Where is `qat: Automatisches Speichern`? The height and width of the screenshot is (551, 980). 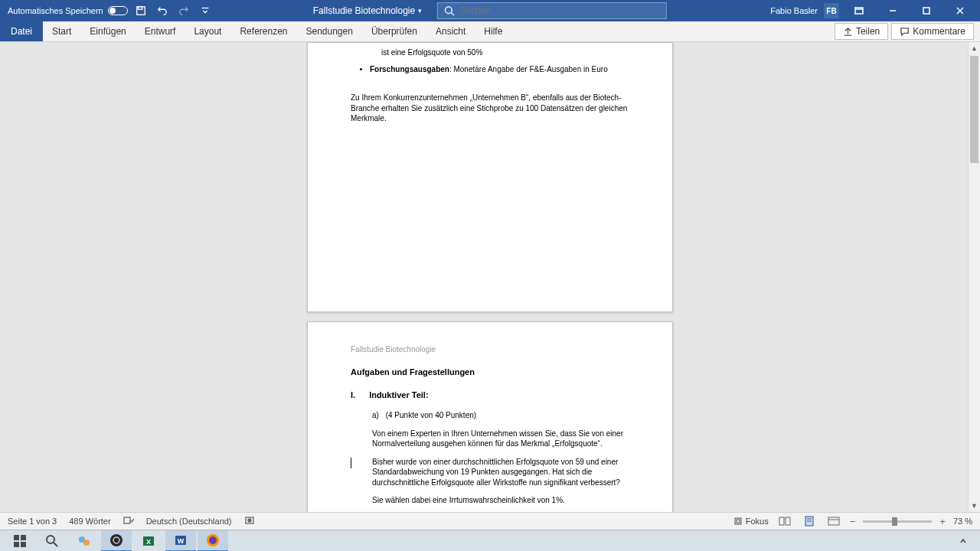 qat: Automatisches Speichern is located at coordinates (107, 11).